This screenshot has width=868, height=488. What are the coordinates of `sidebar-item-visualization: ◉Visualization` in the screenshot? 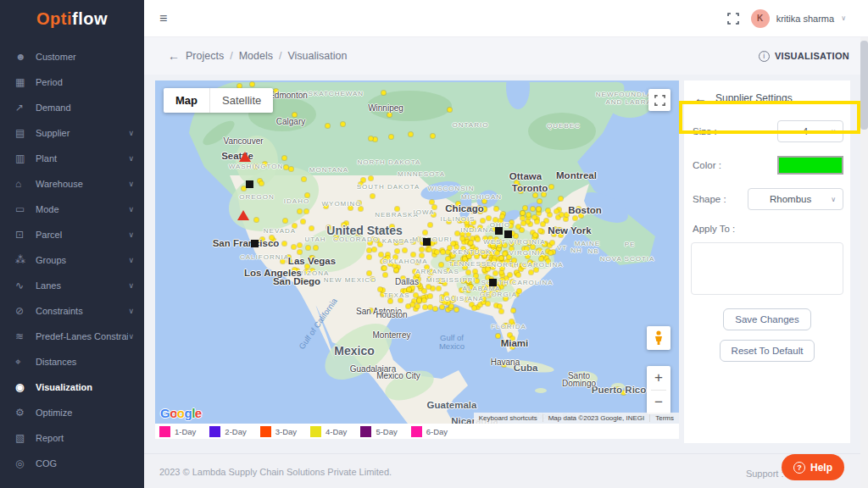 It's located at (72, 387).